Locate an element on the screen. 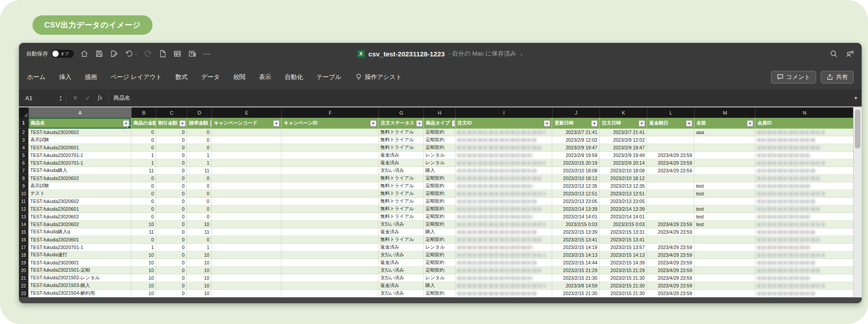 The height and width of the screenshot is (324, 868). more-icon: ⋯ is located at coordinates (207, 54).